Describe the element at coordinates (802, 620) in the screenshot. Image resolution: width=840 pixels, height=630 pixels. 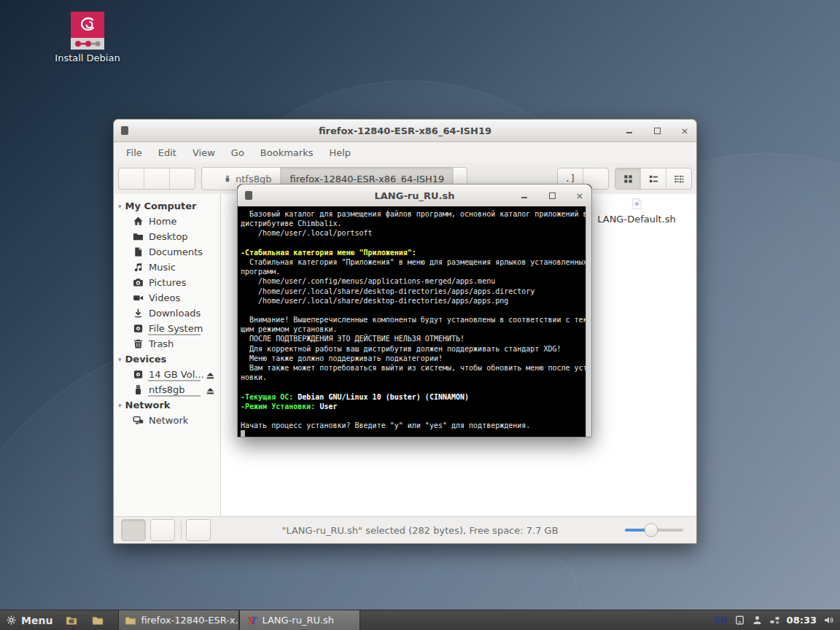
I see `clock: 08:33` at that location.